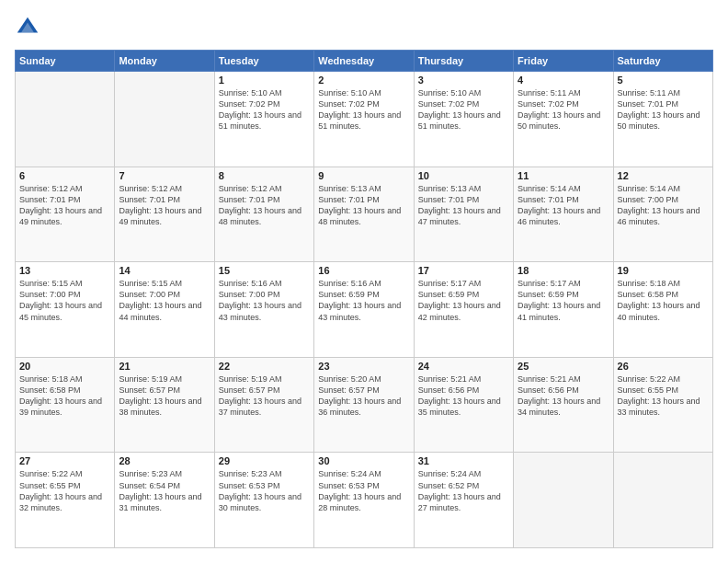  What do you see at coordinates (663, 310) in the screenshot?
I see `calendar-cell: 19 Sunrise: 5:18 AMSunset: 6:58 PMDaylig…` at bounding box center [663, 310].